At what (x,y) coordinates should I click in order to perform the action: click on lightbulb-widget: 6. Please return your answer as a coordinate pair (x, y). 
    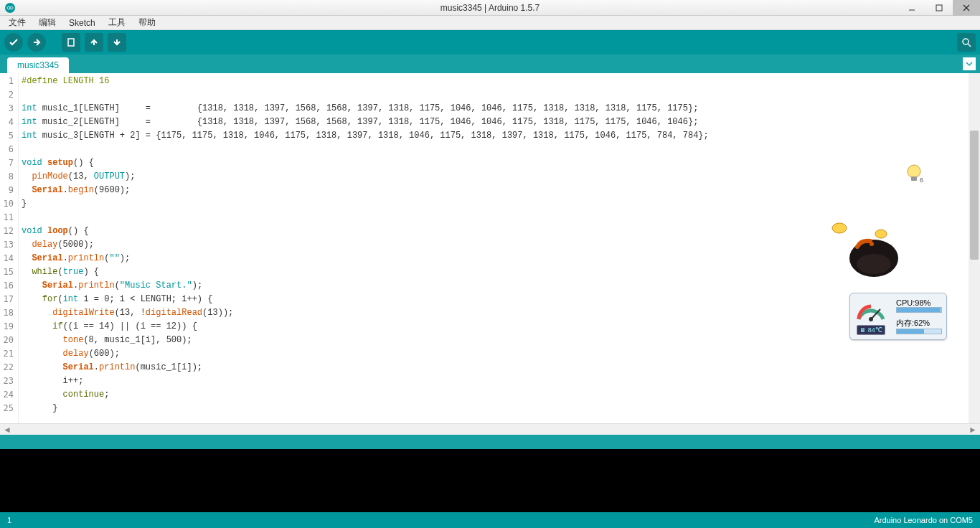
    Looking at the image, I should click on (914, 174).